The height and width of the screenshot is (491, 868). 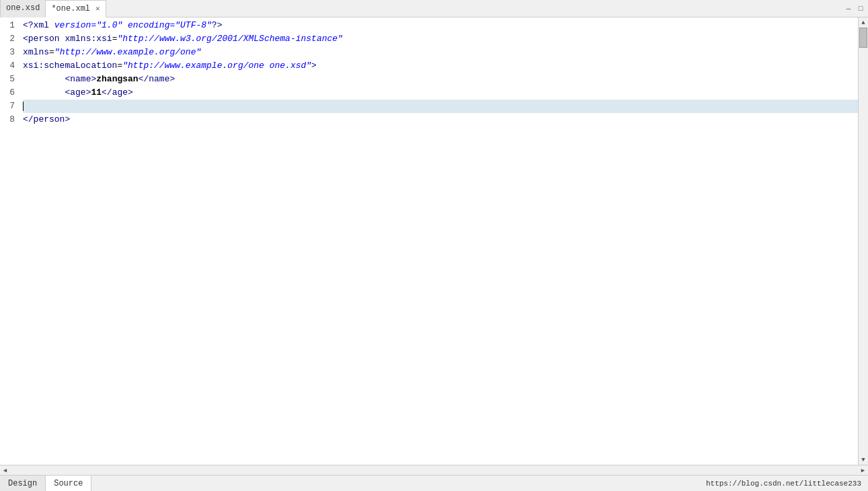 What do you see at coordinates (440, 79) in the screenshot?
I see `code-line-5: <name>zhangsan</name>` at bounding box center [440, 79].